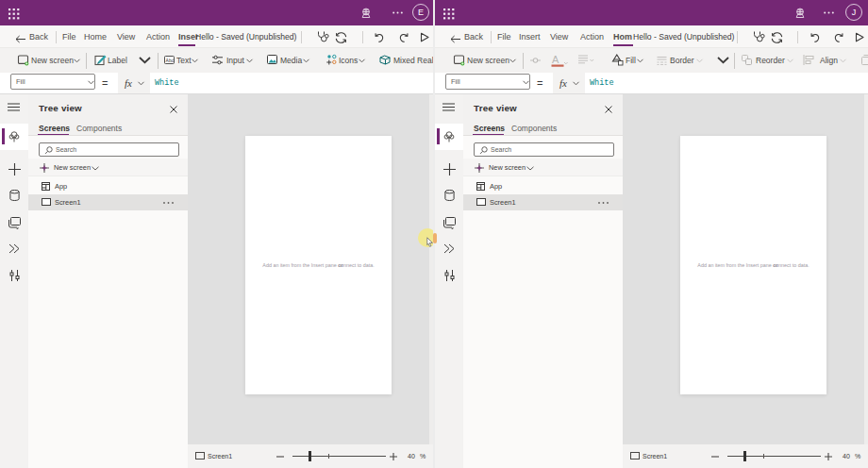 The image size is (868, 468). Describe the element at coordinates (556, 59) in the screenshot. I see `svg-text: A` at that location.